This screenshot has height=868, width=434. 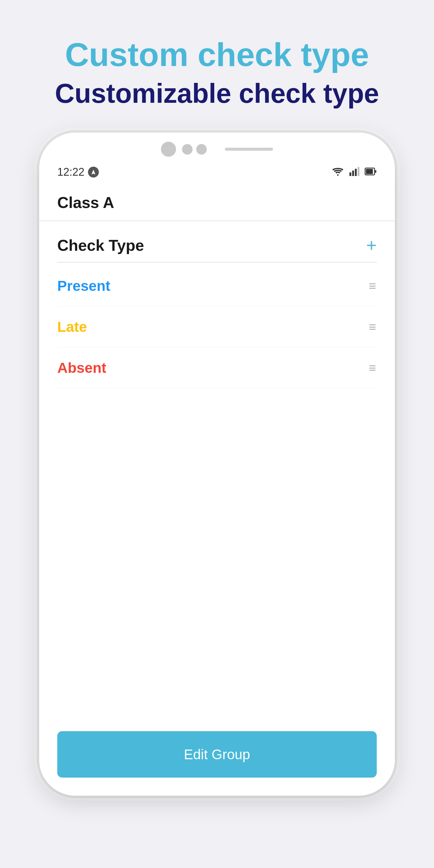 What do you see at coordinates (217, 764) in the screenshot?
I see `bottom-button-area: Edit Group` at bounding box center [217, 764].